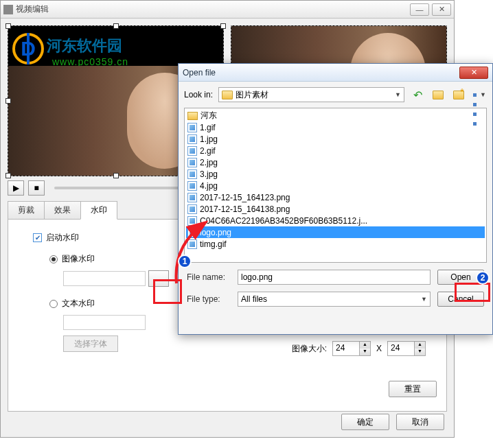  What do you see at coordinates (420, 422) in the screenshot?
I see `cancel-button: 取消` at bounding box center [420, 422].